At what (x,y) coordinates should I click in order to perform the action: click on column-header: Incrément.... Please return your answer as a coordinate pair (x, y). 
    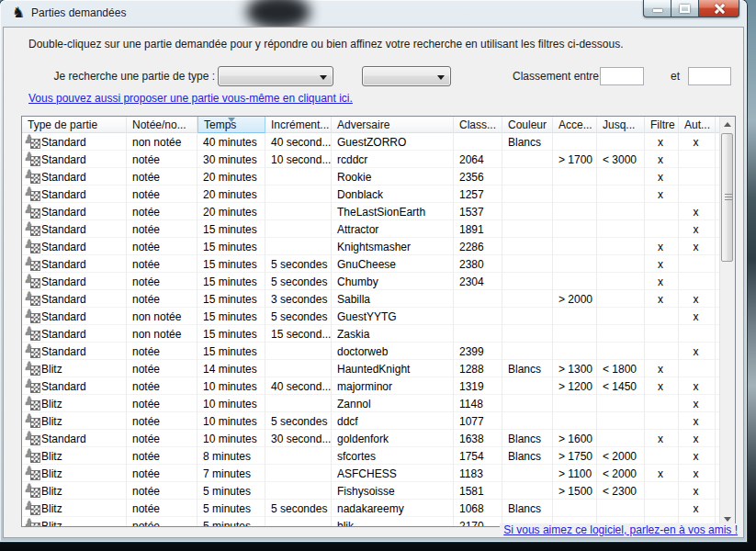
    Looking at the image, I should click on (299, 125).